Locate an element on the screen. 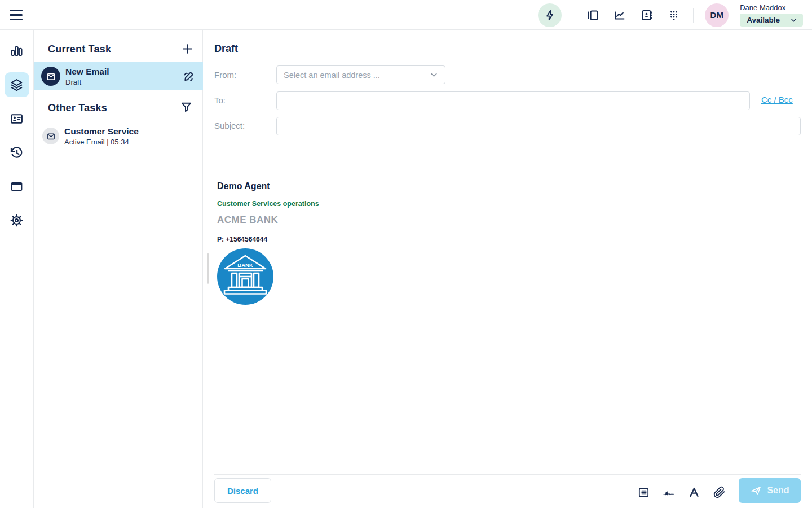 The width and height of the screenshot is (812, 508). task-subtitle: Draft is located at coordinates (87, 82).